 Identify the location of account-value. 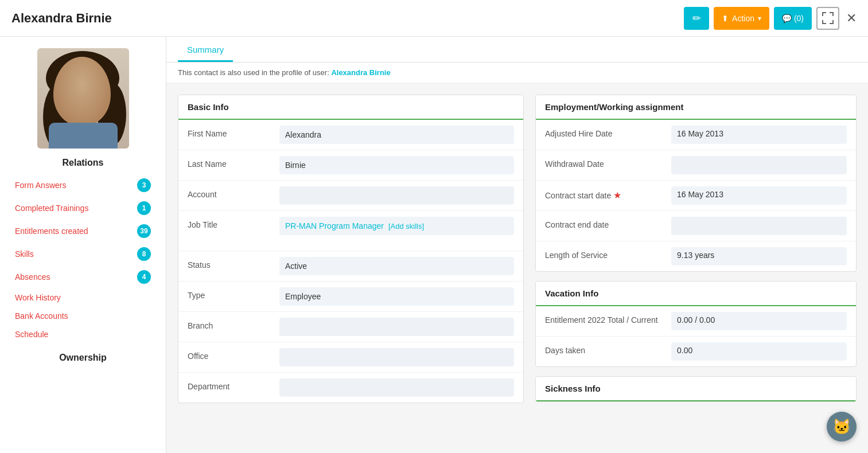
(397, 196).